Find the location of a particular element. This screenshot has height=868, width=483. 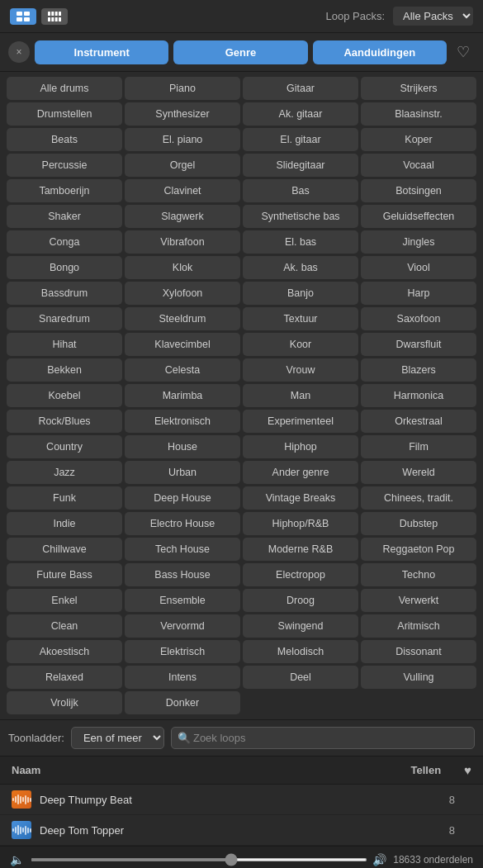

filter-btn-14: Slidegitaar is located at coordinates (301, 165).